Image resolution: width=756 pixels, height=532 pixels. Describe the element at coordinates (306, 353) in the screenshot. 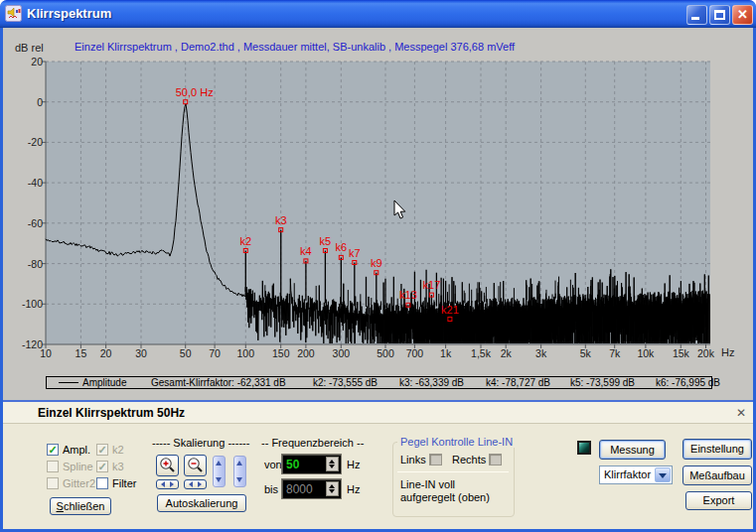

I see `x-tick-label: 200` at that location.